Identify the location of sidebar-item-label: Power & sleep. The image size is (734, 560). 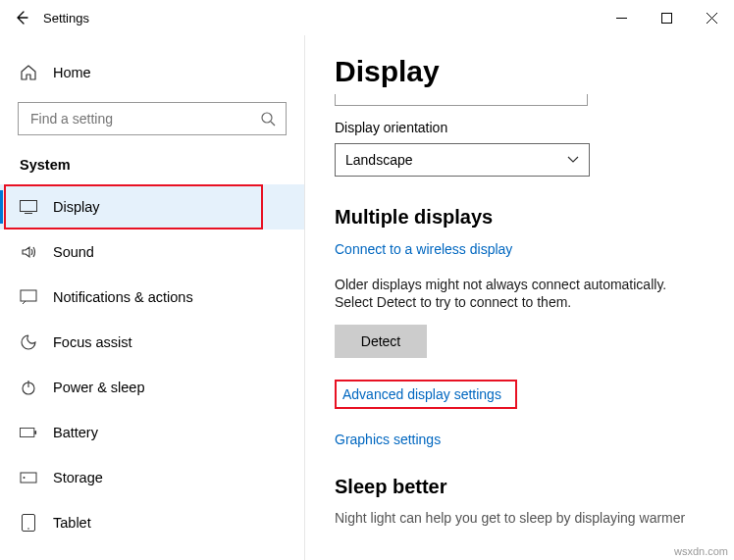
(99, 387).